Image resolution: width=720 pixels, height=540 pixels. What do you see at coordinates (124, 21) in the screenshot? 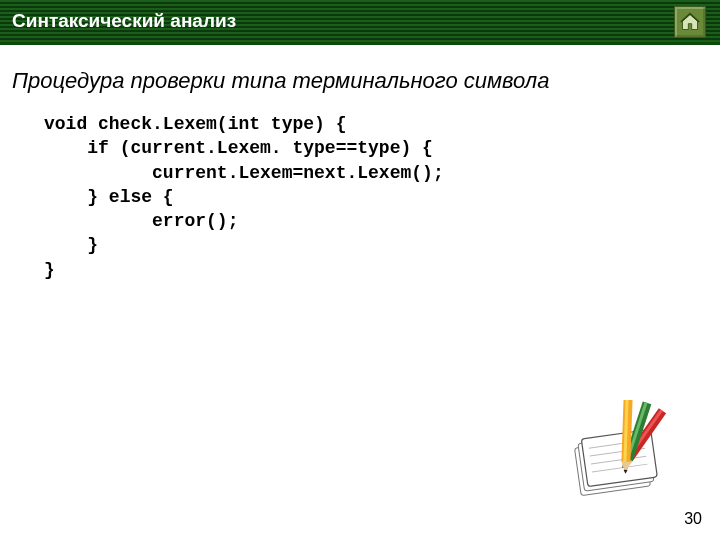
I see `header-title: Синтаксический анализ` at bounding box center [124, 21].